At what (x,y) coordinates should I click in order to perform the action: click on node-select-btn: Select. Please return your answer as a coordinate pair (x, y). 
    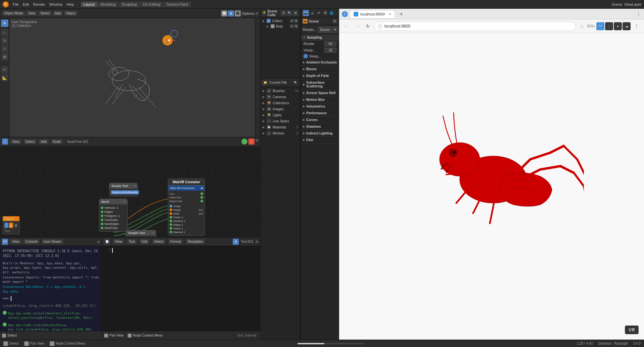
    Looking at the image, I should click on (30, 142).